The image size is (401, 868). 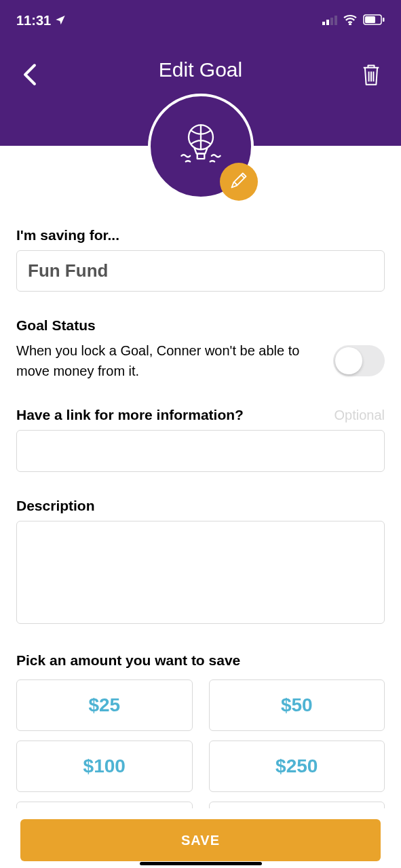 What do you see at coordinates (34, 20) in the screenshot?
I see `status-time: 11:31` at bounding box center [34, 20].